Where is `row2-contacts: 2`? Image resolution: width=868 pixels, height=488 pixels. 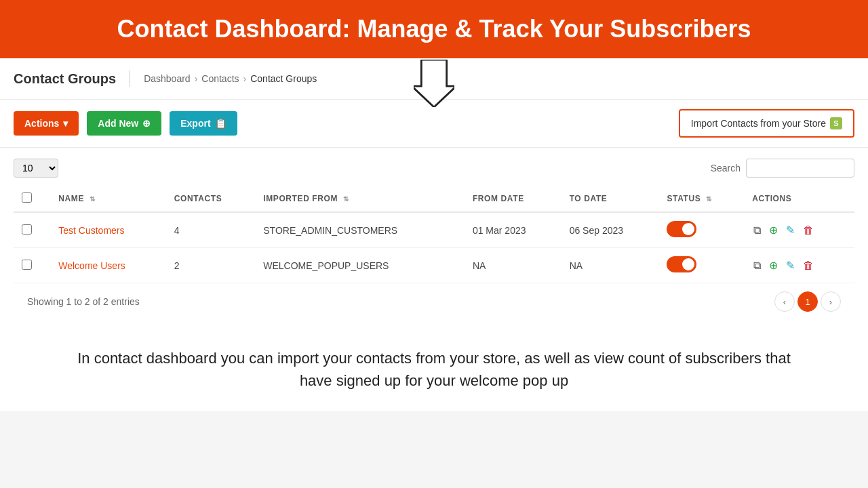 row2-contacts: 2 is located at coordinates (211, 266).